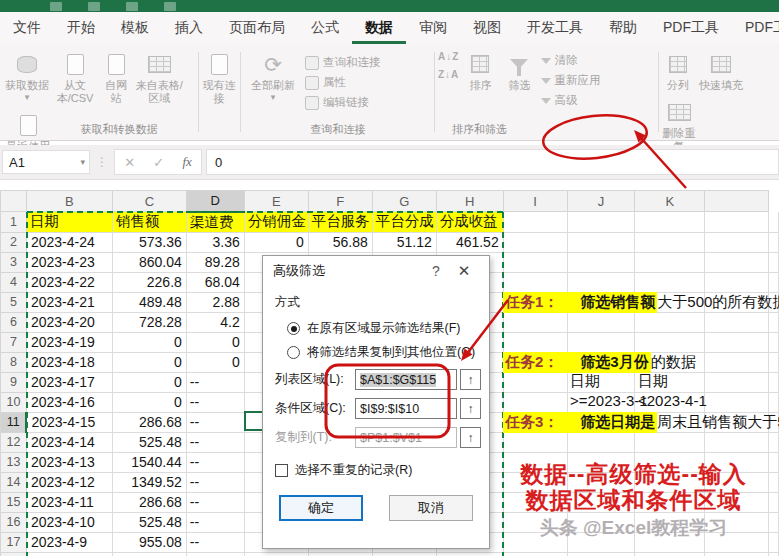 The image size is (779, 556). I want to click on row-header-13: 13, so click(14, 462).